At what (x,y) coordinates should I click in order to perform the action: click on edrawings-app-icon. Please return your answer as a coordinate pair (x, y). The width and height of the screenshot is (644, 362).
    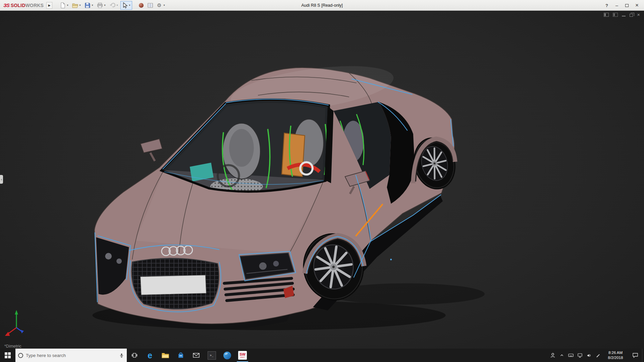
    Looking at the image, I should click on (227, 355).